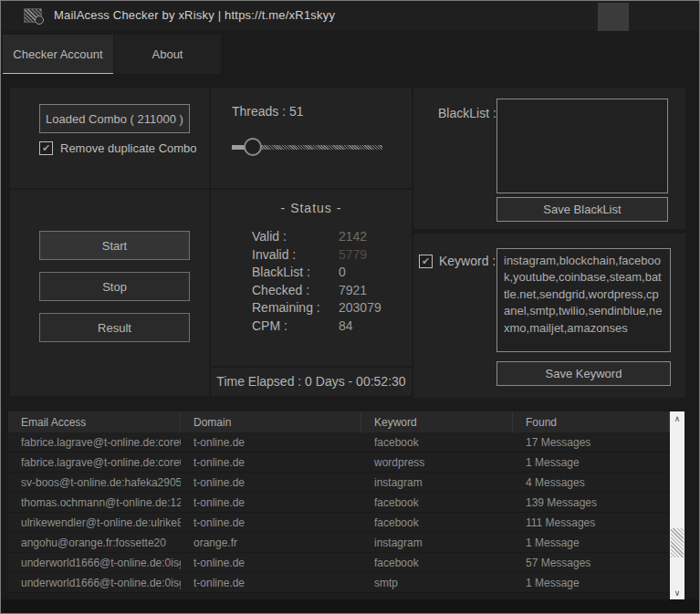  I want to click on table-row: sv-boos@t-online.de:hafeka290507 t-onlin…, so click(340, 483).